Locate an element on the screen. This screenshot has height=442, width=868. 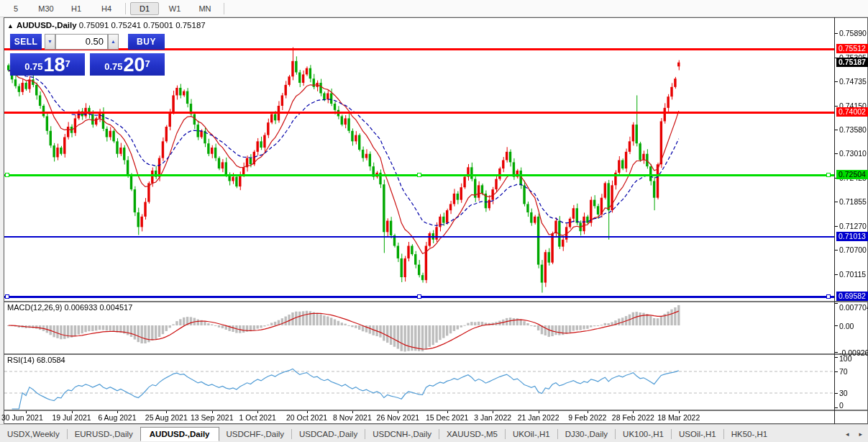
volume-input: 0.50 is located at coordinates (82, 42).